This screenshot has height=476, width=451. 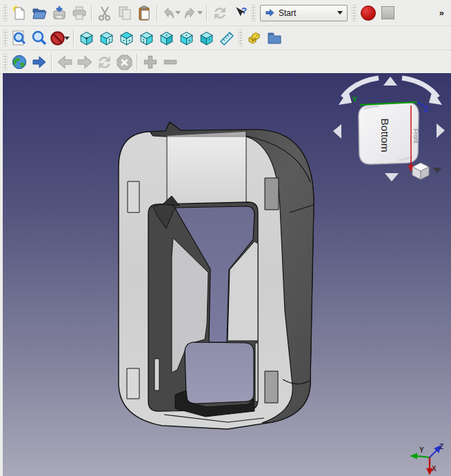 What do you see at coordinates (274, 38) in the screenshot?
I see `folder-icon` at bounding box center [274, 38].